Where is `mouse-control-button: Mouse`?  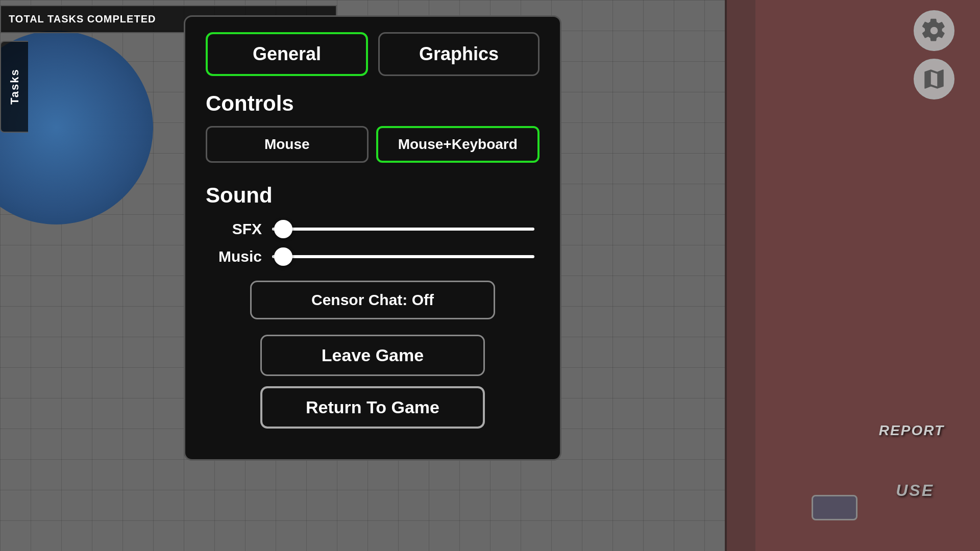
mouse-control-button: Mouse is located at coordinates (287, 144).